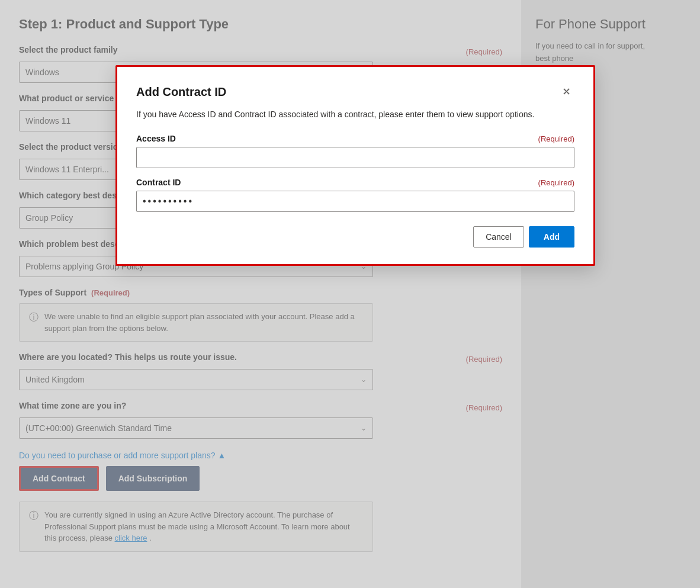 This screenshot has height=588, width=700. What do you see at coordinates (159, 182) in the screenshot?
I see `contract-id-label: Contract ID` at bounding box center [159, 182].